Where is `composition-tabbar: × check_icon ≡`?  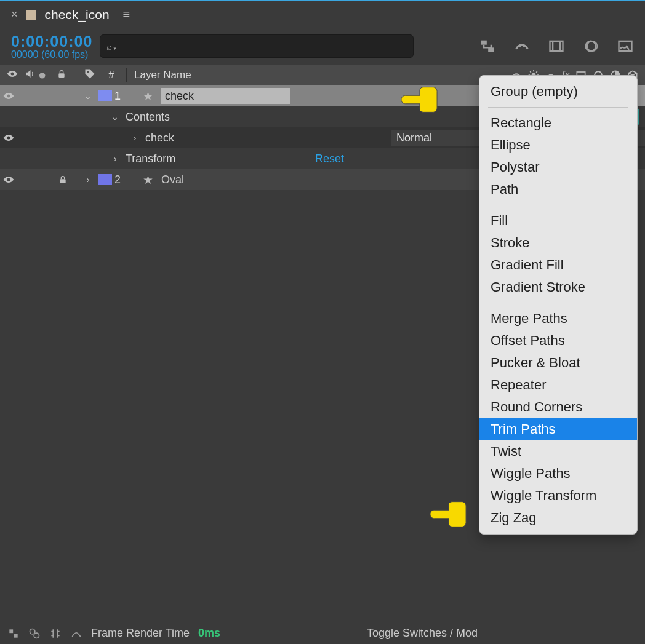
composition-tabbar: × check_icon ≡ is located at coordinates (322, 15).